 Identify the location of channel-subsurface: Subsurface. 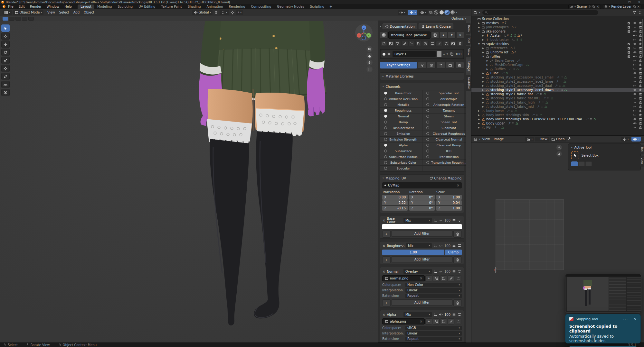
(401, 151).